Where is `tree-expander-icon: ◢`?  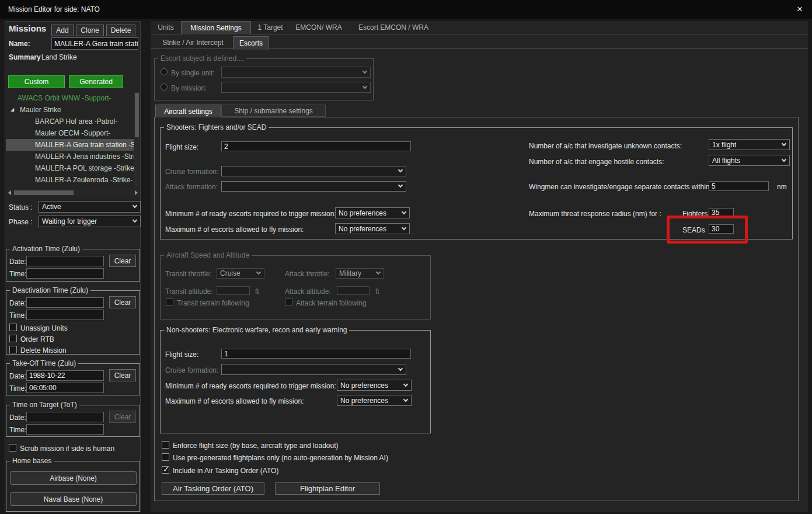
tree-expander-icon: ◢ is located at coordinates (12, 110).